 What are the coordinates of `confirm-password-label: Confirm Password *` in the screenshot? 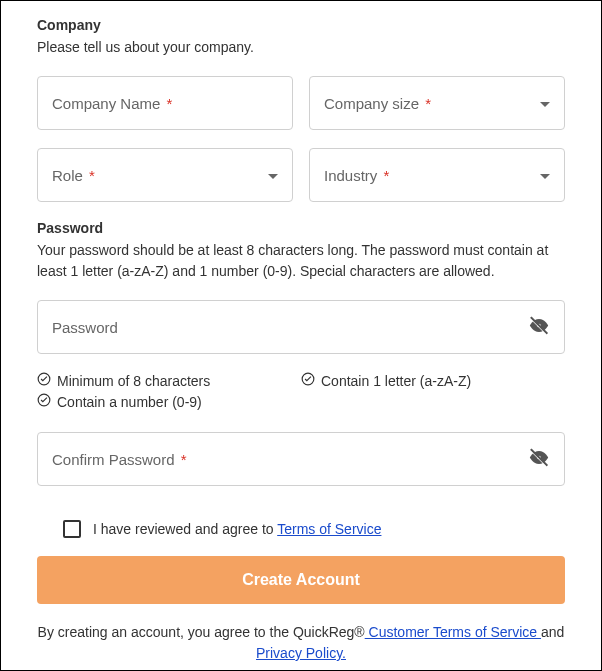 It's located at (120, 460).